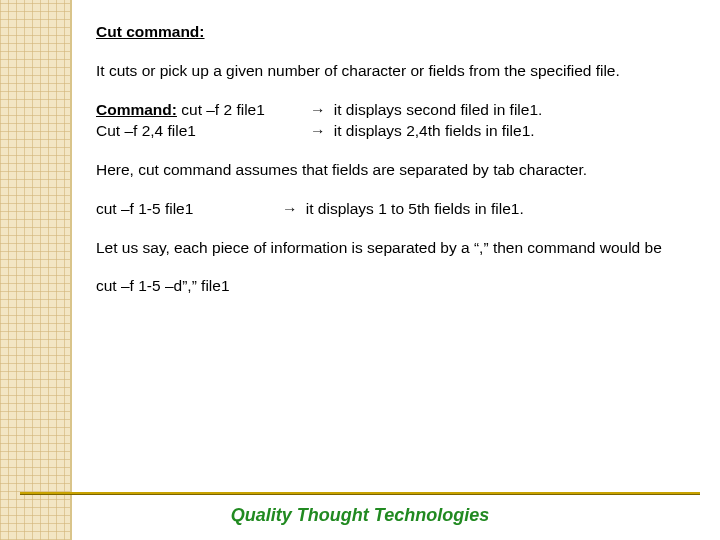 Image resolution: width=720 pixels, height=540 pixels. Describe the element at coordinates (396, 110) in the screenshot. I see `example-row-1: Command: cut –f 2 file1 → it displays se…` at that location.